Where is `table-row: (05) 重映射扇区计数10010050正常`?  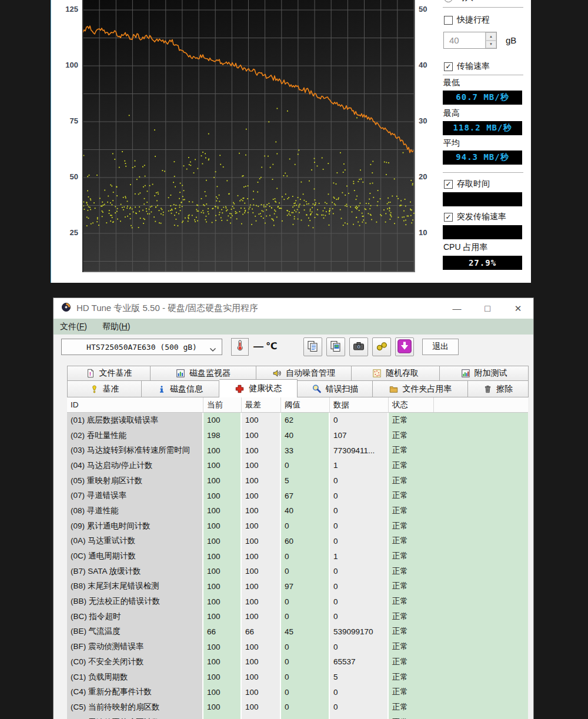
table-row: (05) 重映射扇区计数10010050正常 is located at coordinates (298, 481).